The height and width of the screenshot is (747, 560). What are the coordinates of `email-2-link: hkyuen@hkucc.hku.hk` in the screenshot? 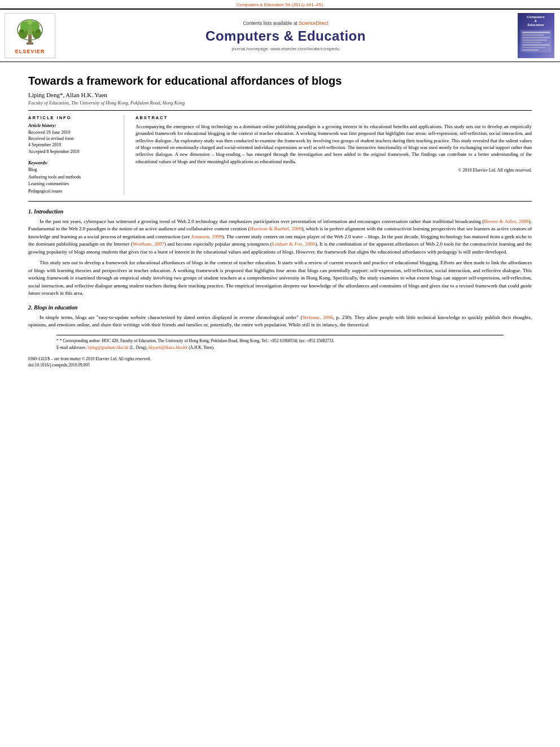 It's located at (168, 348).